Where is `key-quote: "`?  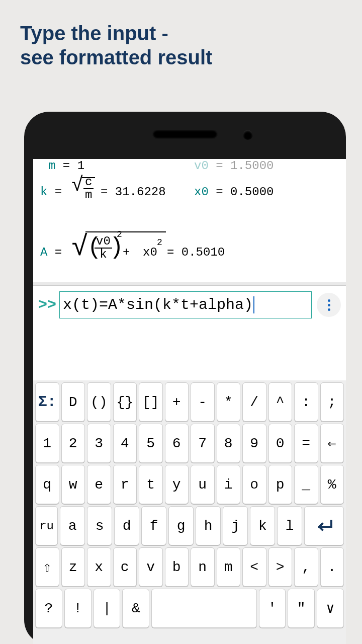
key-quote: " is located at coordinates (301, 608).